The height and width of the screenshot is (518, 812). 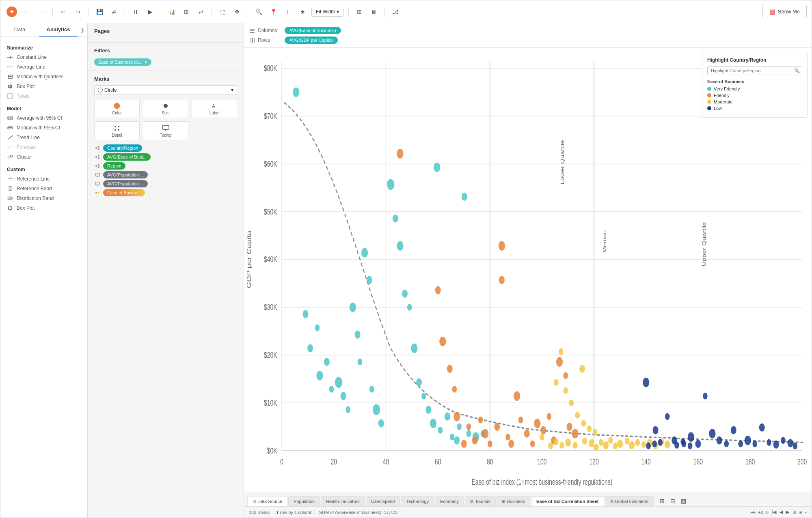 I want to click on redo-button: ↪, so click(x=78, y=12).